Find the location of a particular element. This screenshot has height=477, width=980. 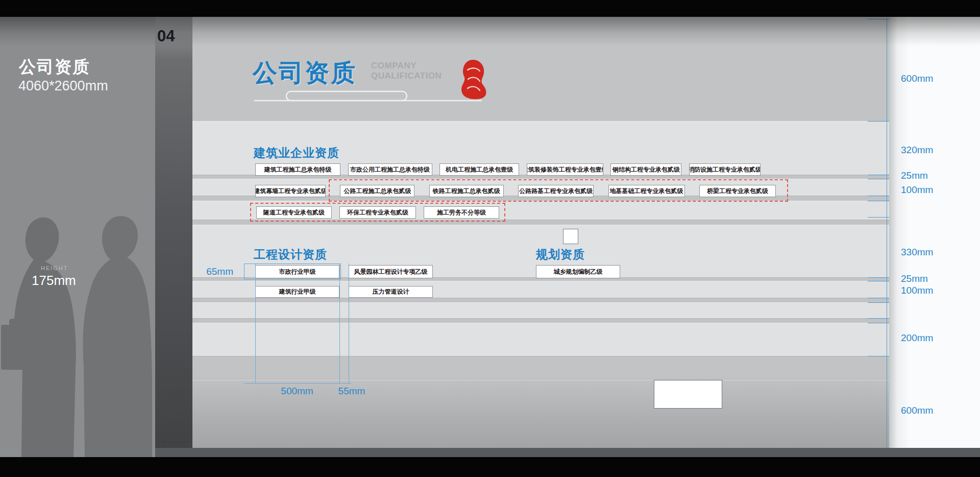

height-value: 175mm is located at coordinates (54, 281).